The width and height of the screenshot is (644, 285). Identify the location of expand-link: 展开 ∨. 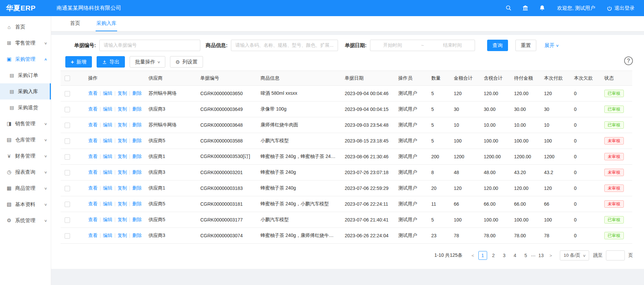
(551, 46).